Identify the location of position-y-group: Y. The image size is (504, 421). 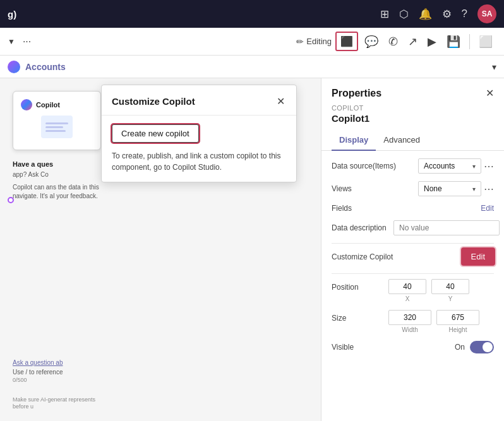
(450, 290).